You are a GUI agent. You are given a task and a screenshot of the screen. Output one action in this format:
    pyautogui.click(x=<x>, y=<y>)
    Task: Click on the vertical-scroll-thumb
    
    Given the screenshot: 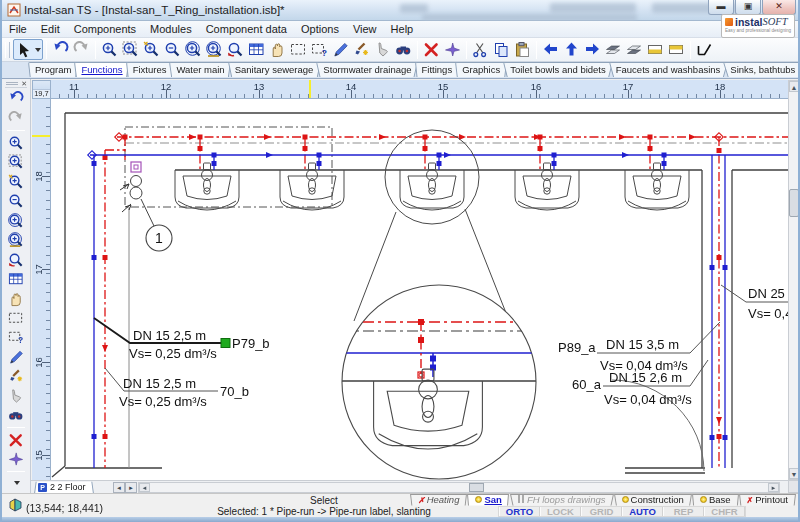 What is the action you would take?
    pyautogui.click(x=794, y=203)
    